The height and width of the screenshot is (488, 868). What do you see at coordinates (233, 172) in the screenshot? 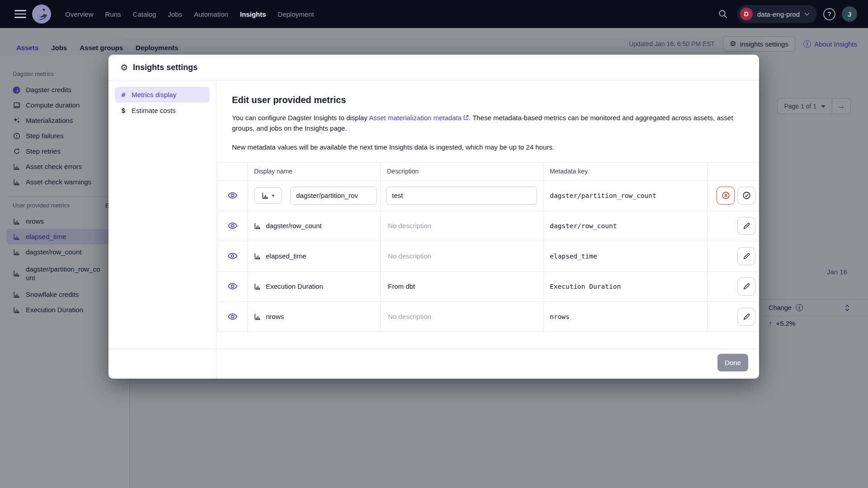
I see `header-visibility` at bounding box center [233, 172].